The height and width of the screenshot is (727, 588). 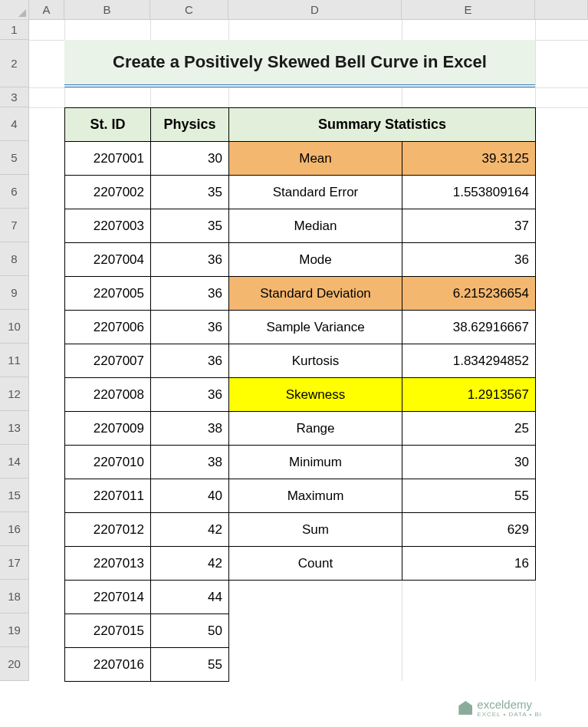 What do you see at coordinates (108, 226) in the screenshot?
I see `cell-stid: 2207003` at bounding box center [108, 226].